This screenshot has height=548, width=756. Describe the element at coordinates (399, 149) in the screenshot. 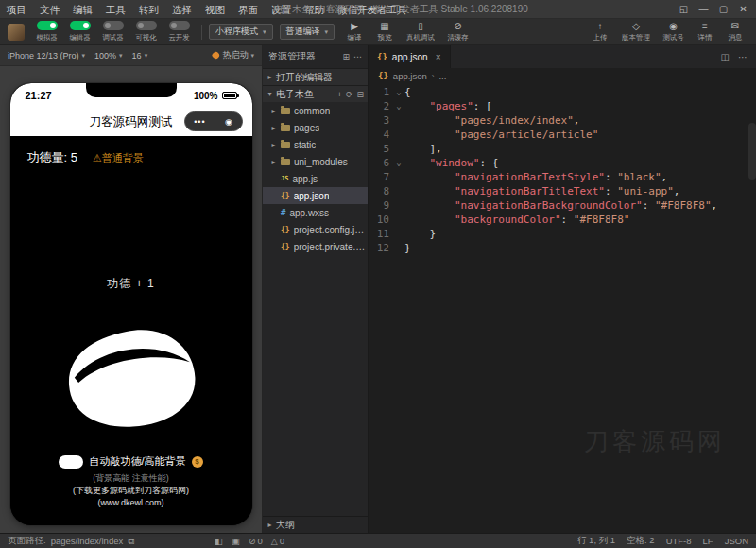

I see `fold-gutter` at that location.